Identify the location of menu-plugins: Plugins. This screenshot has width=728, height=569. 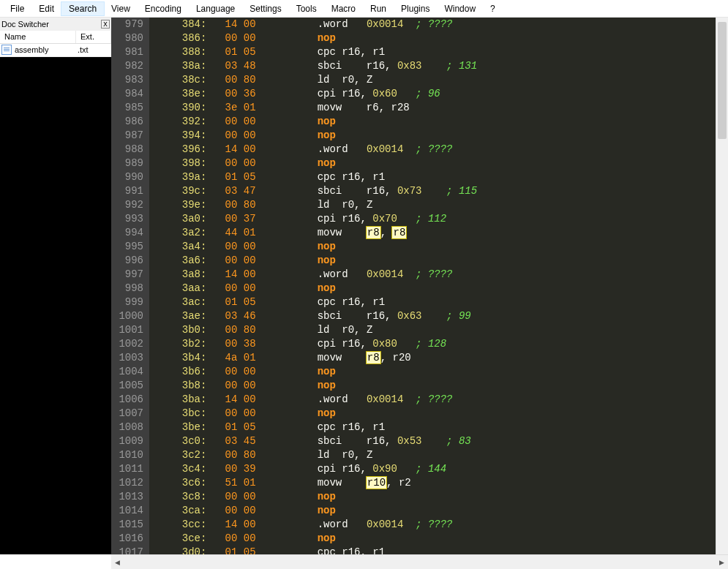
(416, 9).